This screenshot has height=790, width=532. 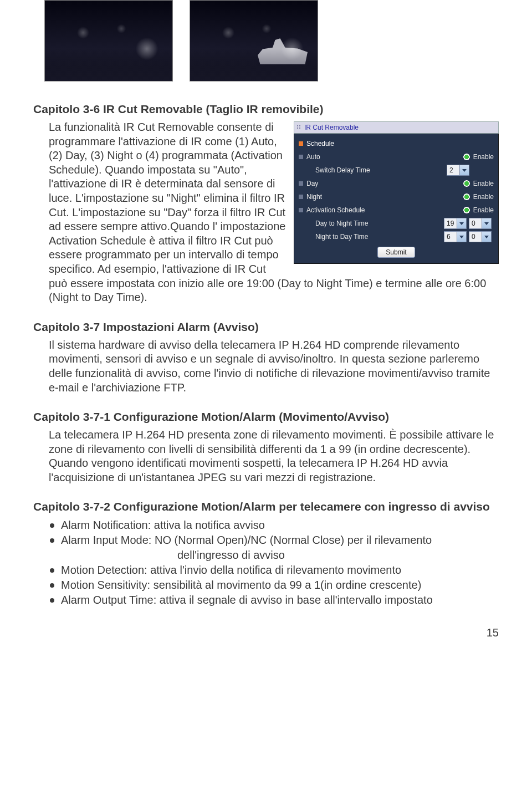 What do you see at coordinates (274, 563) in the screenshot?
I see `bullet-list: Alarm Notification: attiva la notifica a…` at bounding box center [274, 563].